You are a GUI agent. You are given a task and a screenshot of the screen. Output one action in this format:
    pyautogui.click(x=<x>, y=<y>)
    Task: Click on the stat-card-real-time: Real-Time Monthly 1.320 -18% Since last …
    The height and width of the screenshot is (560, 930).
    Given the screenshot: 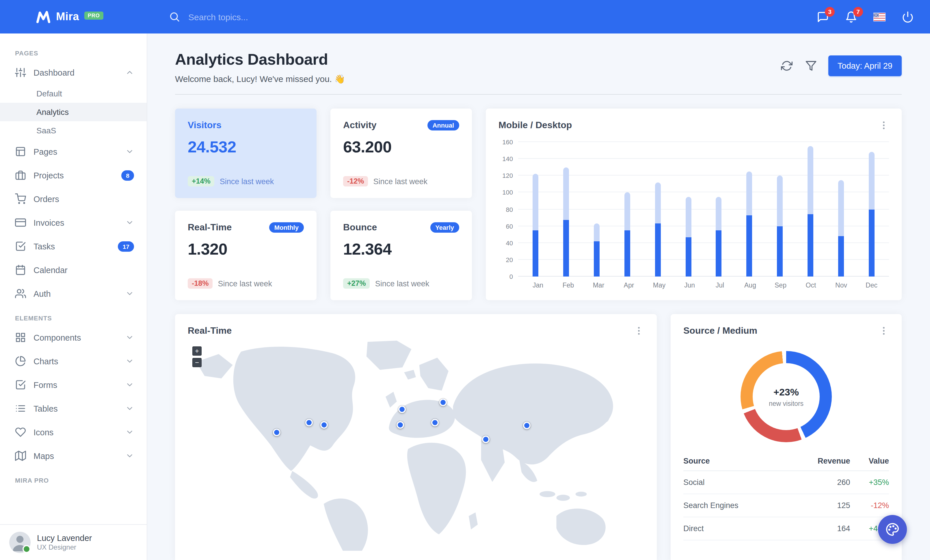 What is the action you would take?
    pyautogui.click(x=246, y=256)
    